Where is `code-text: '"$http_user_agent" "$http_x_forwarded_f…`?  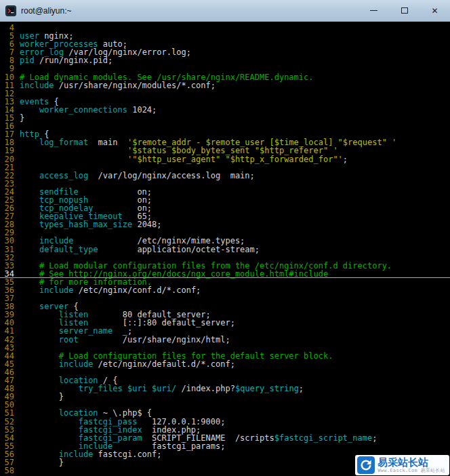
code-text: '"$http_user_agent" "$http_x_forwarded_f… is located at coordinates (184, 159).